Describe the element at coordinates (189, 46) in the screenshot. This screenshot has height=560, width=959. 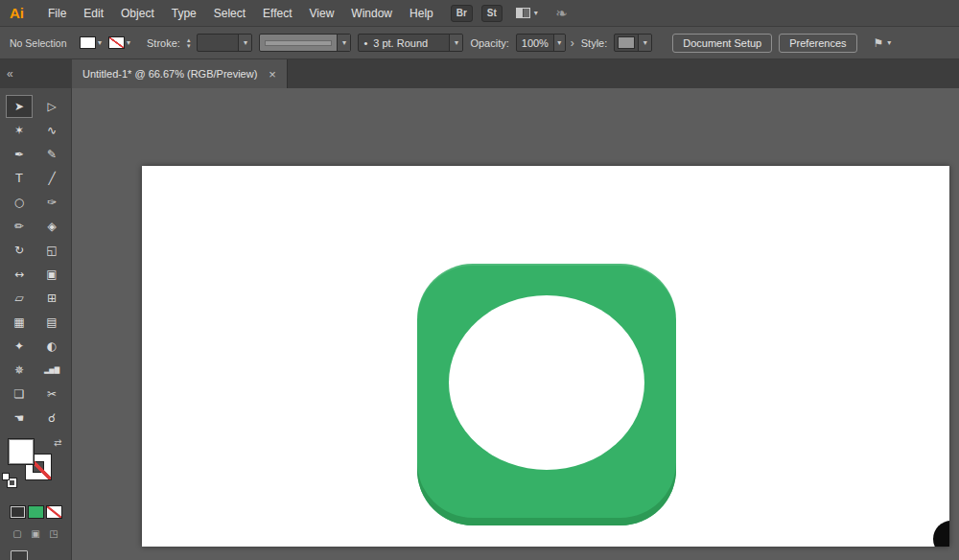
I see `stepper-down-icon: ▾` at that location.